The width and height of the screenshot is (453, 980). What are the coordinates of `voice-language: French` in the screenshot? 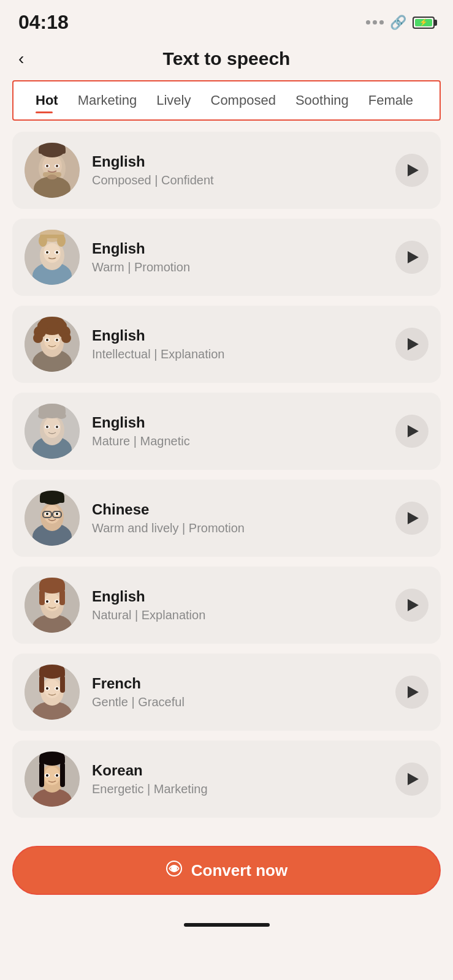 It's located at (238, 684).